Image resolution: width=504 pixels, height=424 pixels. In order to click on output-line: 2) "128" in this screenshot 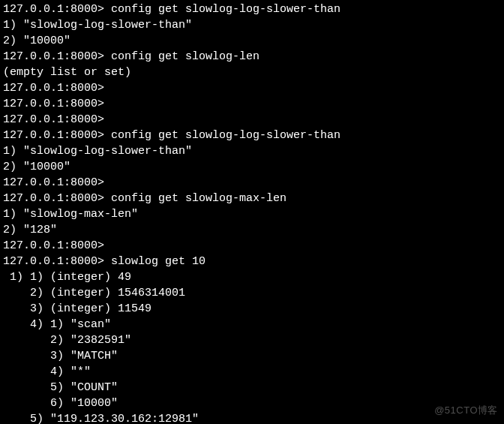, I will do `click(252, 230)`.